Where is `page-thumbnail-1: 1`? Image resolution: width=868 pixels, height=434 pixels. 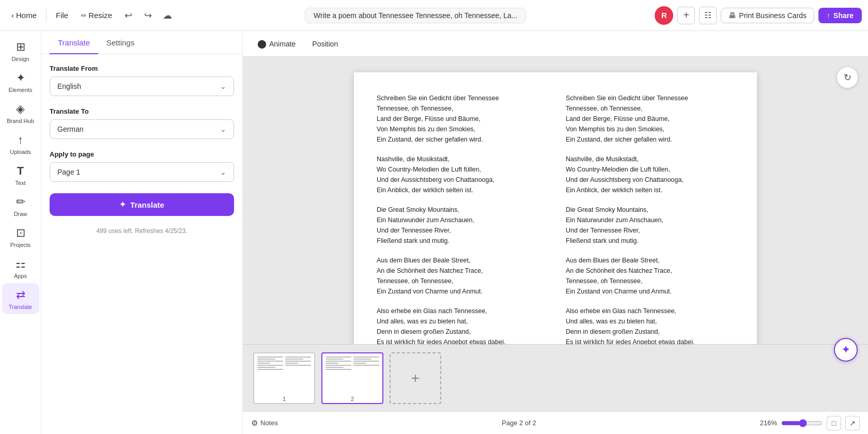 page-thumbnail-1: 1 is located at coordinates (284, 378).